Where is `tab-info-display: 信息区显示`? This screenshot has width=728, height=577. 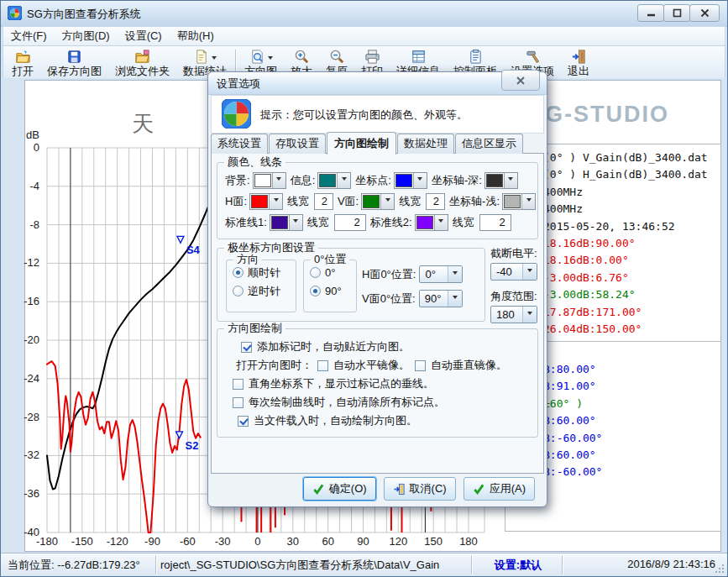 tab-info-display: 信息区显示 is located at coordinates (489, 144).